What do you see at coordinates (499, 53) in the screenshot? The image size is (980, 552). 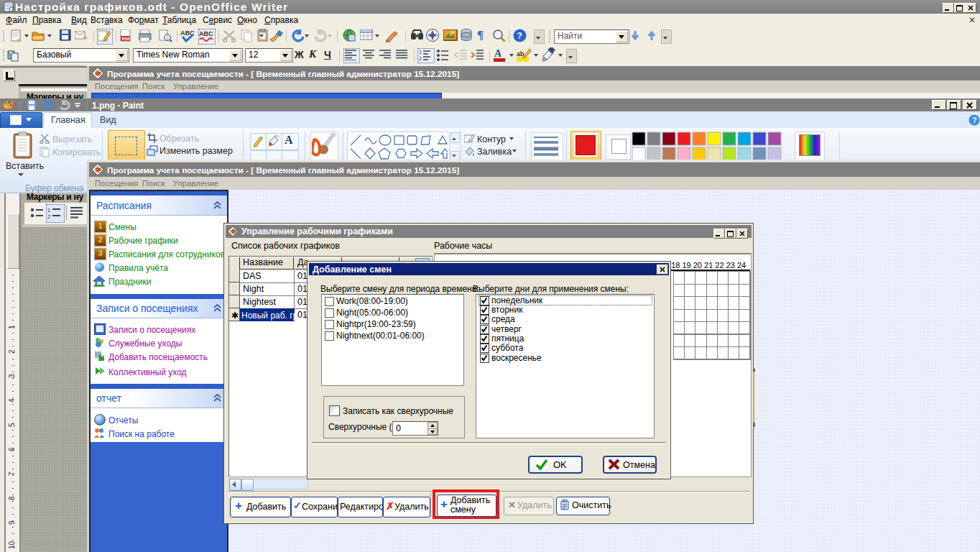 I see `svg-text: A` at bounding box center [499, 53].